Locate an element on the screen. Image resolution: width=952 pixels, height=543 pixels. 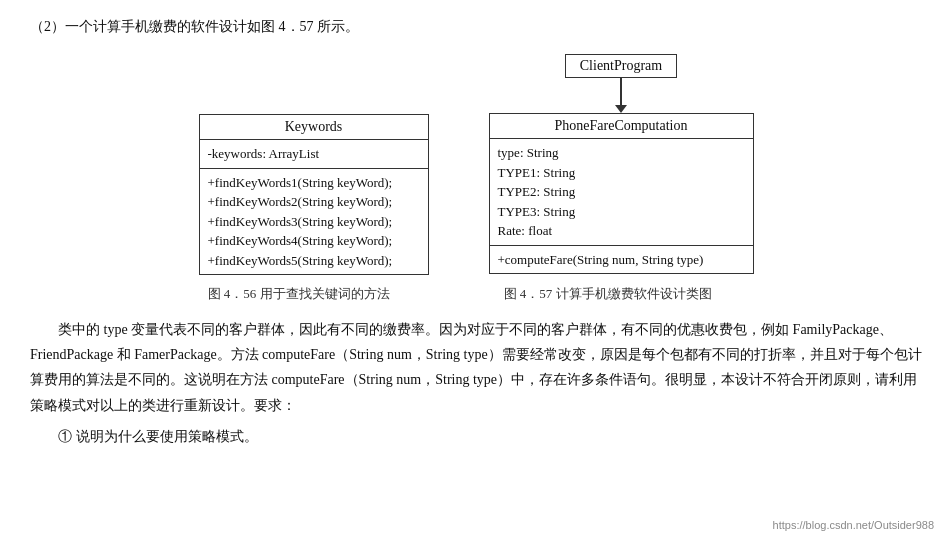
phone-attr-type1: TYPE1: String is located at coordinates (622, 173).